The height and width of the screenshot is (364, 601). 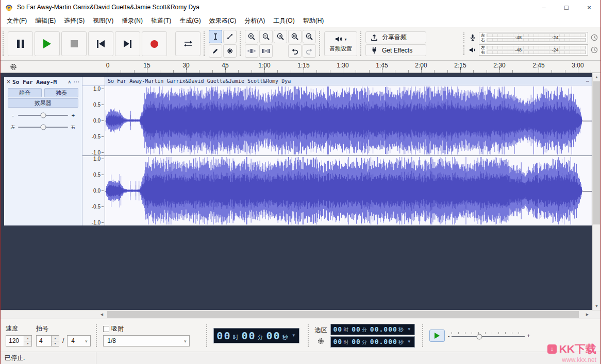 I want to click on pan-slider: 左 右, so click(x=43, y=127).